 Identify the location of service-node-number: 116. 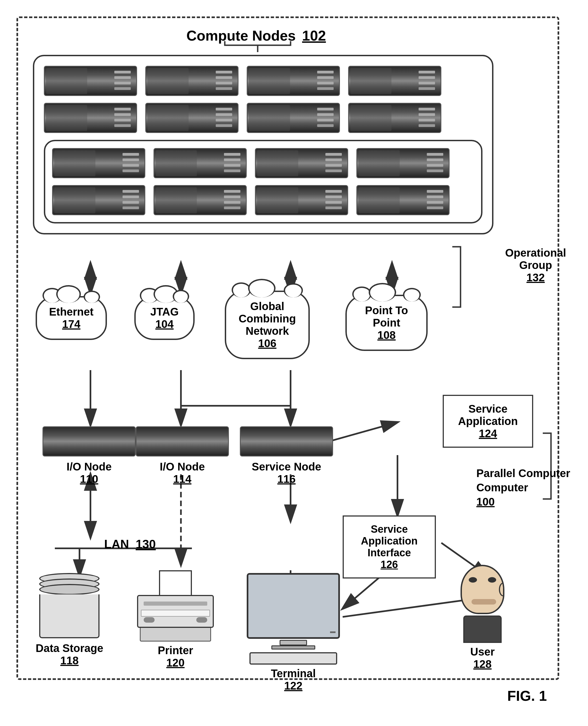
(287, 479).